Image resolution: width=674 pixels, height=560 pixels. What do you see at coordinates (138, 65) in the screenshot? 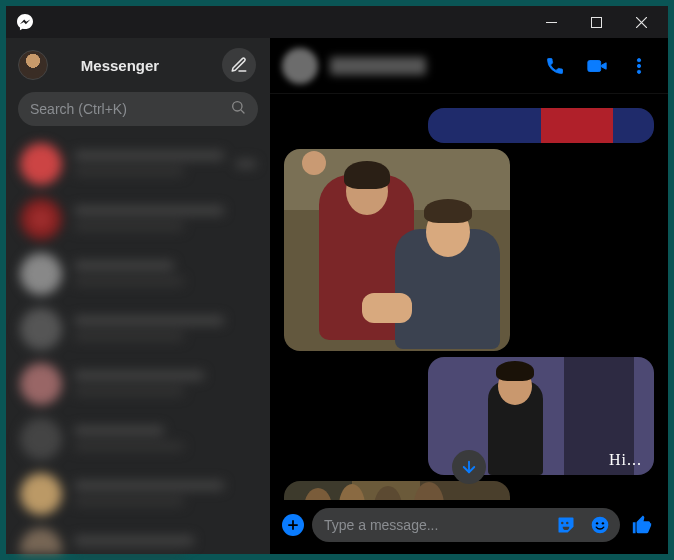
I see `sidebar-header: Messenger` at bounding box center [138, 65].